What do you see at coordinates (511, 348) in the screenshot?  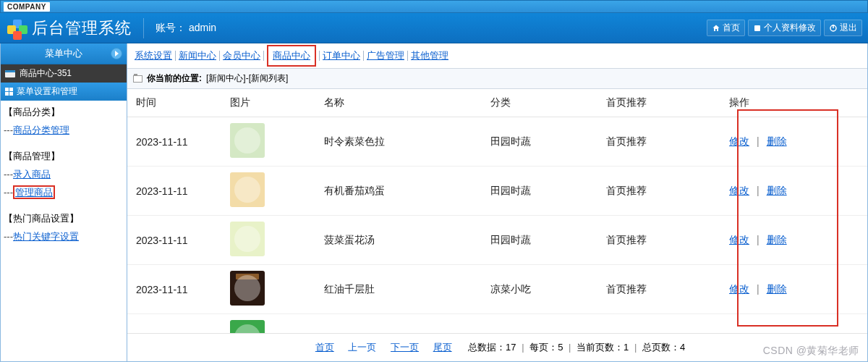 I see `pager-total-value: 17` at bounding box center [511, 348].